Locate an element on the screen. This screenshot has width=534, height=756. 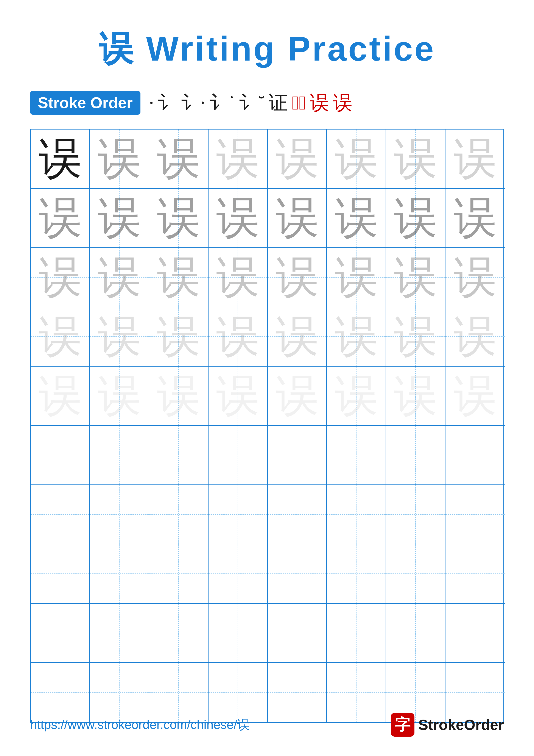
grid-row-2: 误 误 误 误 误 误 误 误 is located at coordinates (267, 218).